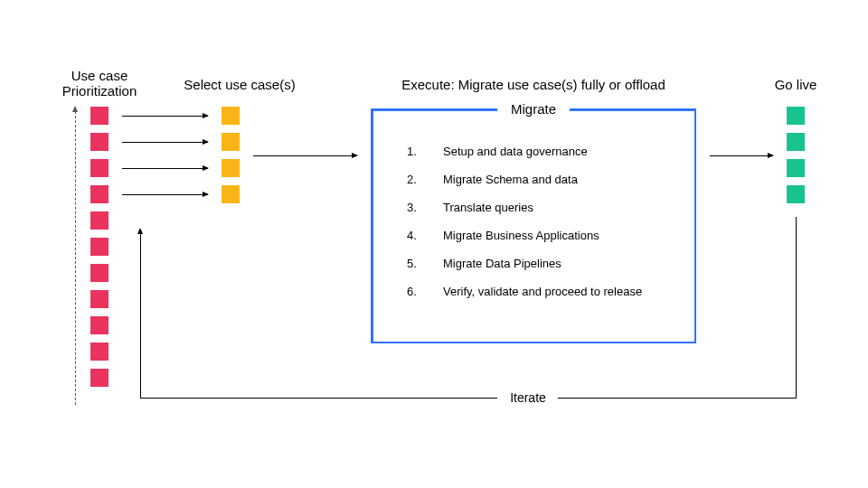  I want to click on migrate-steps: Setup and data governanceMigrate Schema …, so click(542, 229).